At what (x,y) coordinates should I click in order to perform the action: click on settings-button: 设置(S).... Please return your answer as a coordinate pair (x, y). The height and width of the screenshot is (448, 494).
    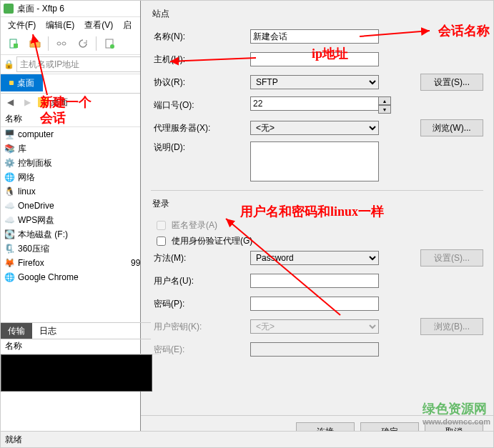
    Looking at the image, I should click on (452, 82).